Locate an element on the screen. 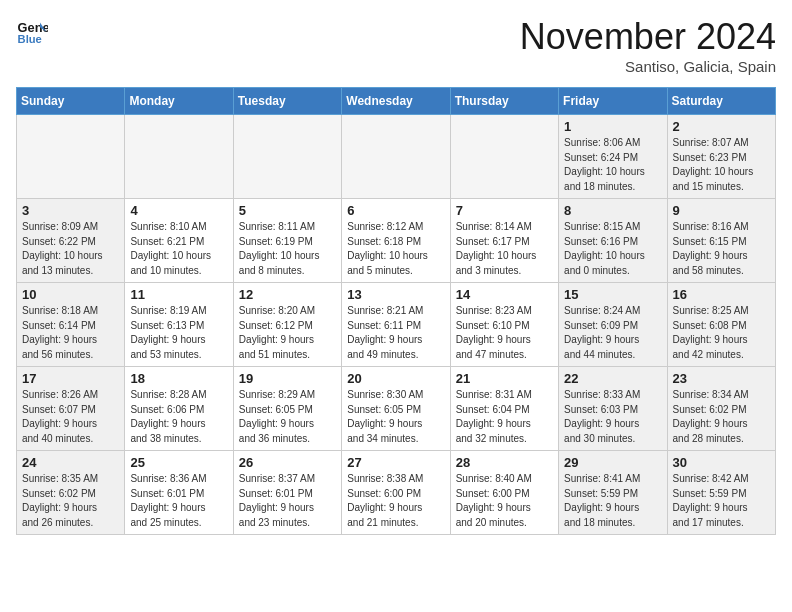 This screenshot has height=612, width=792. cell-info: Sunrise: 8:19 AM Sunset: 6:13 PM Dayligh… is located at coordinates (178, 333).